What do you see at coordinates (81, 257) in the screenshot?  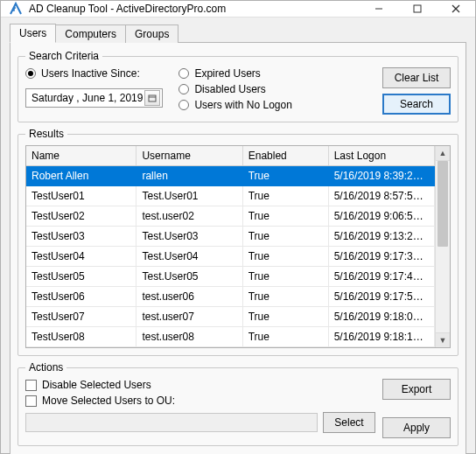 I see `cell-name: TestUser04` at bounding box center [81, 257].